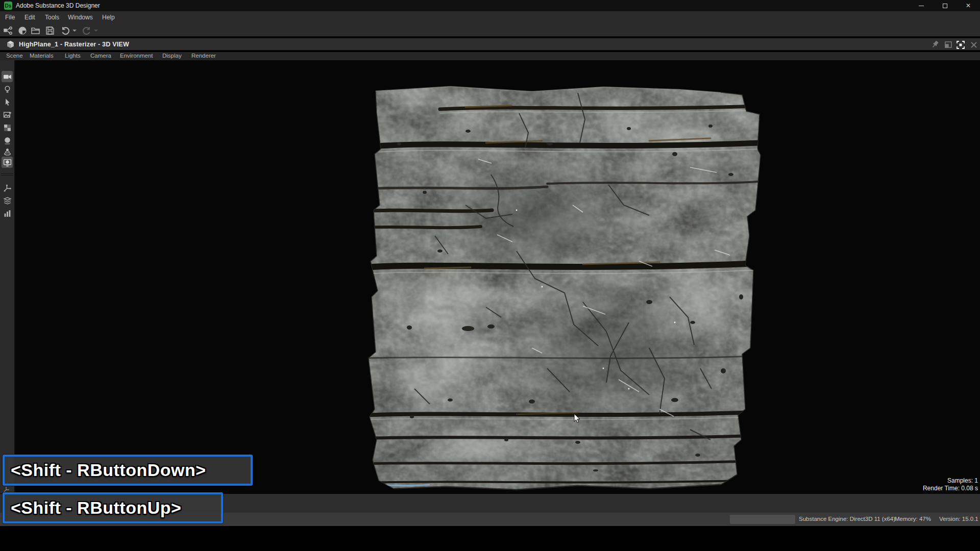  What do you see at coordinates (950, 489) in the screenshot?
I see `render-time-stat: Render Time: 0.08 s` at bounding box center [950, 489].